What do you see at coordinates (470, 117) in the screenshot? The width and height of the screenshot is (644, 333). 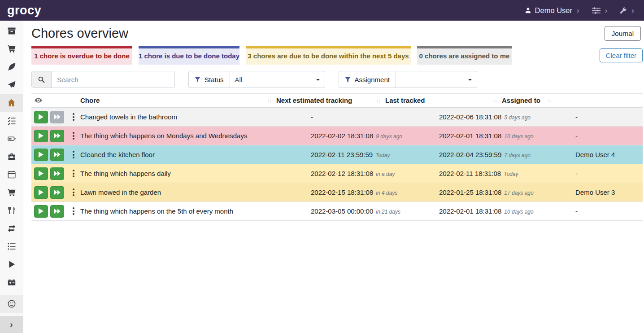 I see `last-tracked-value: 2022-02-06 18:31:08` at bounding box center [470, 117].